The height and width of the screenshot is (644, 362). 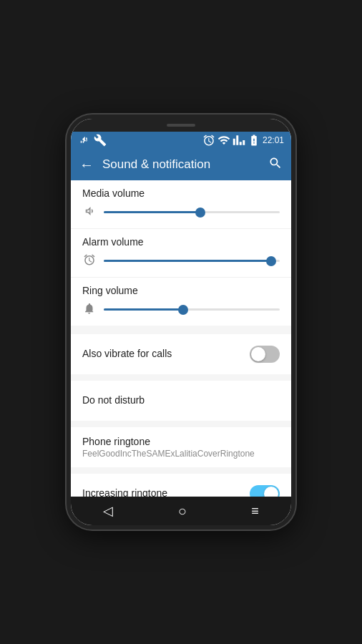 I want to click on home-nav-button: ○, so click(x=182, y=511).